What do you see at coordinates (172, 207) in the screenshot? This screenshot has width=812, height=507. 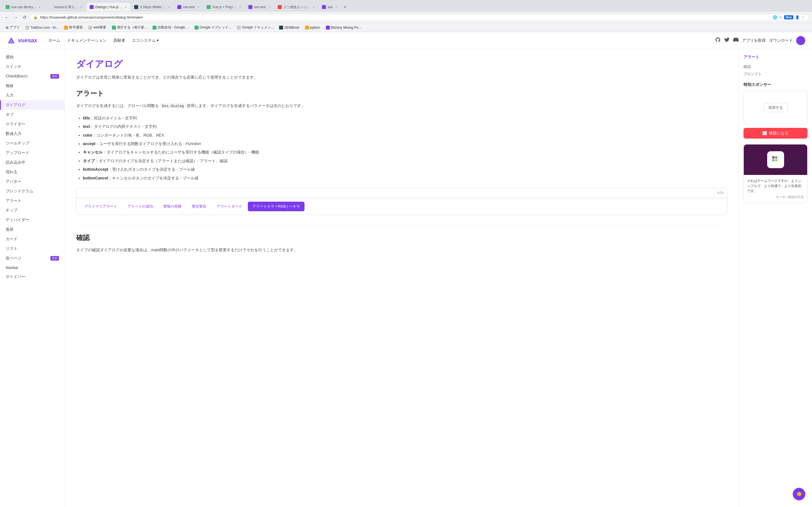 I see `tab-danger-alert: 警報の危険` at bounding box center [172, 207].